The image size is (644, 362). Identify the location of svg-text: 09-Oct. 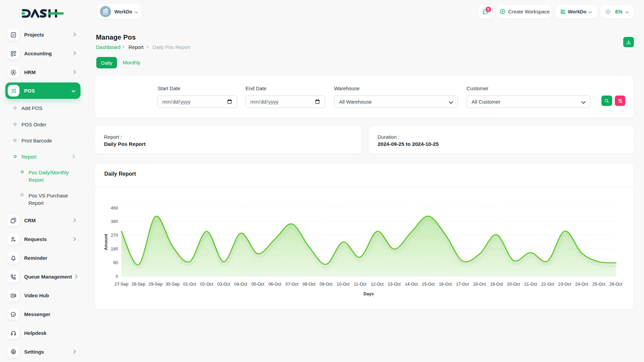
(326, 284).